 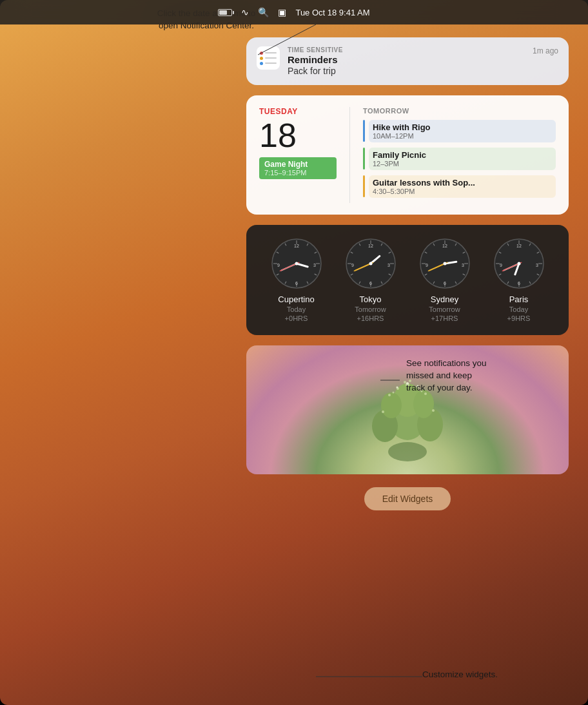 I want to click on city-sub-cupertino: Today, so click(x=297, y=309).